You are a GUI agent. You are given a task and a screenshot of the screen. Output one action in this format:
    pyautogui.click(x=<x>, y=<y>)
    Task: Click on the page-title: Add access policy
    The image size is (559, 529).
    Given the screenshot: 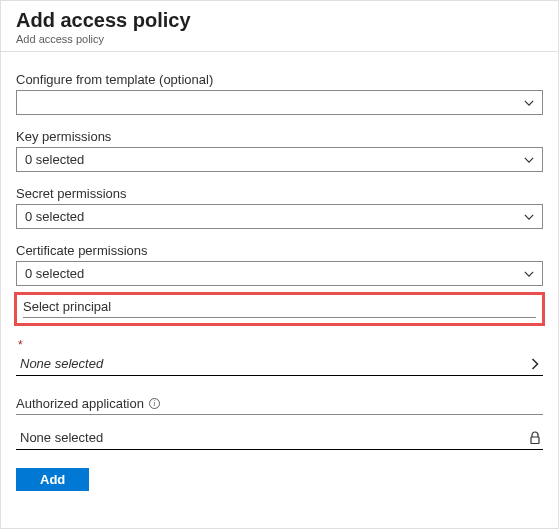 What is the action you would take?
    pyautogui.click(x=280, y=20)
    